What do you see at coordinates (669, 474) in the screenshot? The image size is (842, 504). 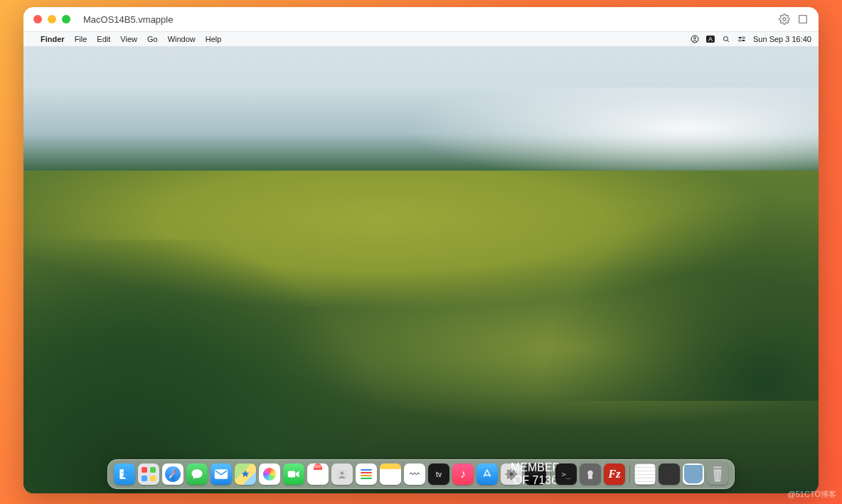 I see `dock-desk-row` at bounding box center [669, 474].